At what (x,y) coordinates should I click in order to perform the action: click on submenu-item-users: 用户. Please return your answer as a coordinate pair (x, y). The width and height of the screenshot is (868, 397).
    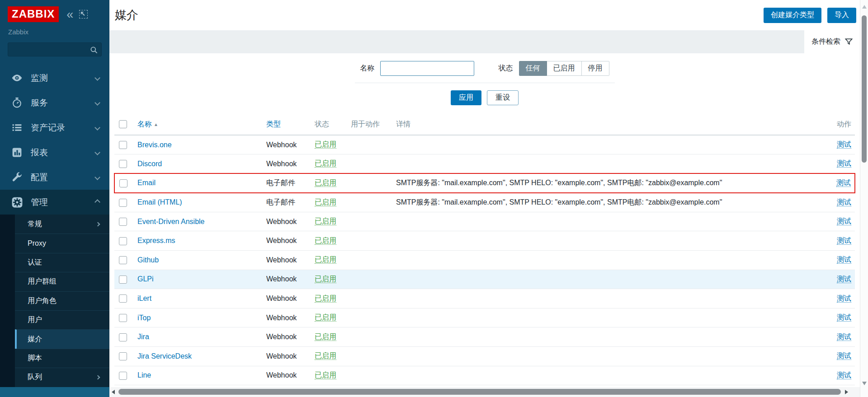
    Looking at the image, I should click on (62, 320).